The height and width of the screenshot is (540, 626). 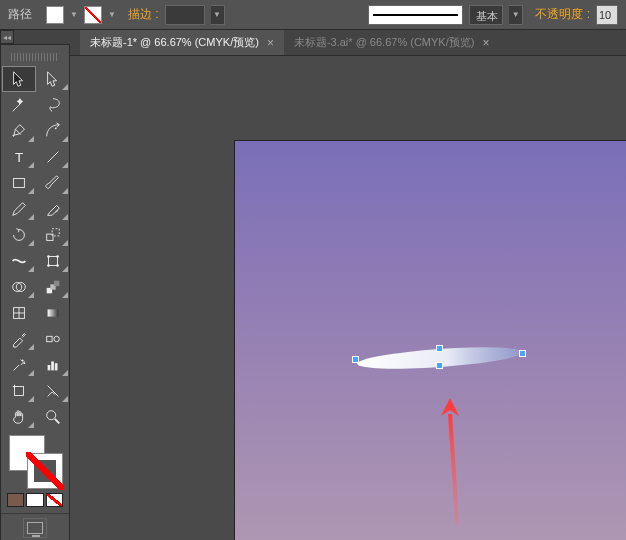 I want to click on pencil-tool, so click(x=19, y=209).